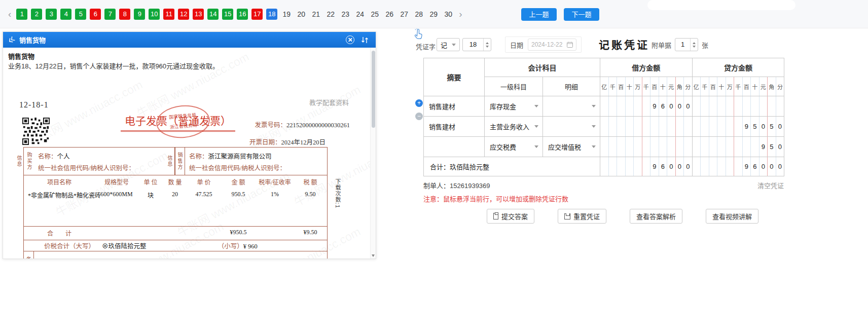 Image resolution: width=868 pixels, height=330 pixels. I want to click on subject-select: 主营业务收入, so click(514, 127).